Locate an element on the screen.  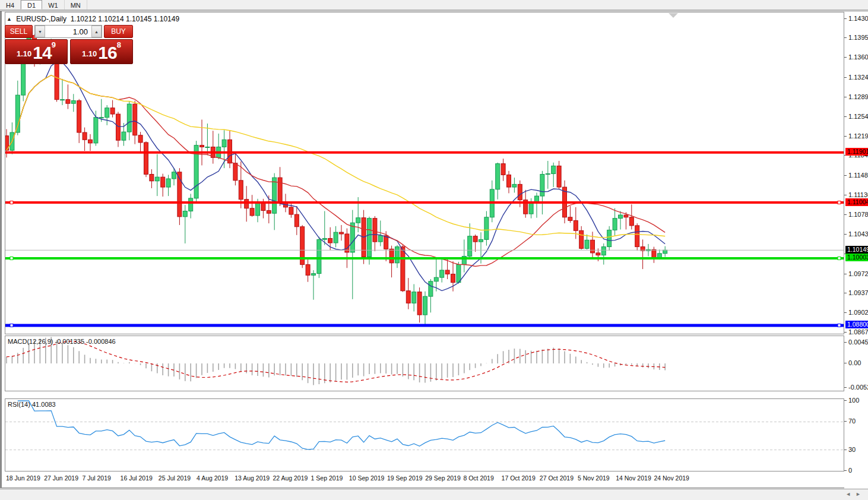
price-axis-label: 1.14300 is located at coordinates (859, 19).